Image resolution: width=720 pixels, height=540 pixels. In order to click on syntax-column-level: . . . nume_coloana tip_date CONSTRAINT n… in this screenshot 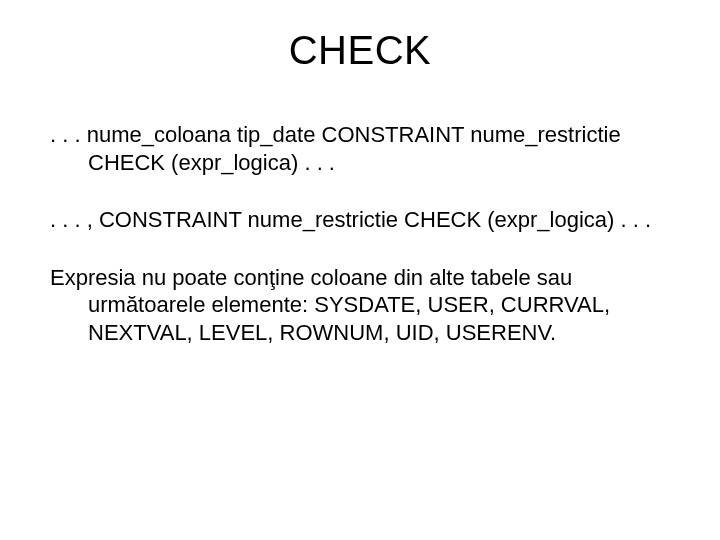, I will do `click(360, 148)`.